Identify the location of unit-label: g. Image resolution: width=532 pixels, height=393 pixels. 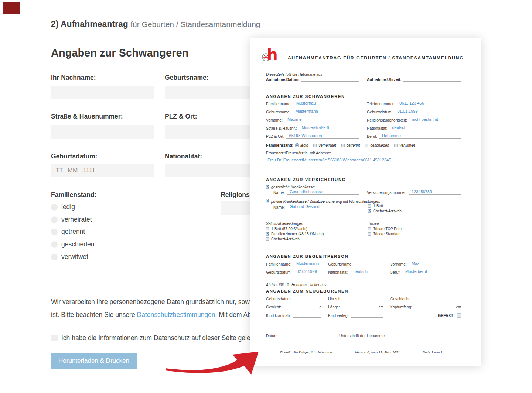
(320, 307).